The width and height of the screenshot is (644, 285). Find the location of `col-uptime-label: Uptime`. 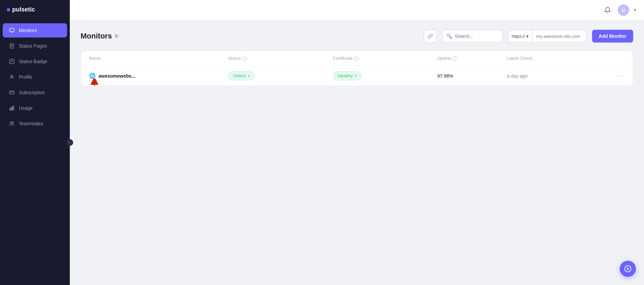

col-uptime-label: Uptime is located at coordinates (444, 58).